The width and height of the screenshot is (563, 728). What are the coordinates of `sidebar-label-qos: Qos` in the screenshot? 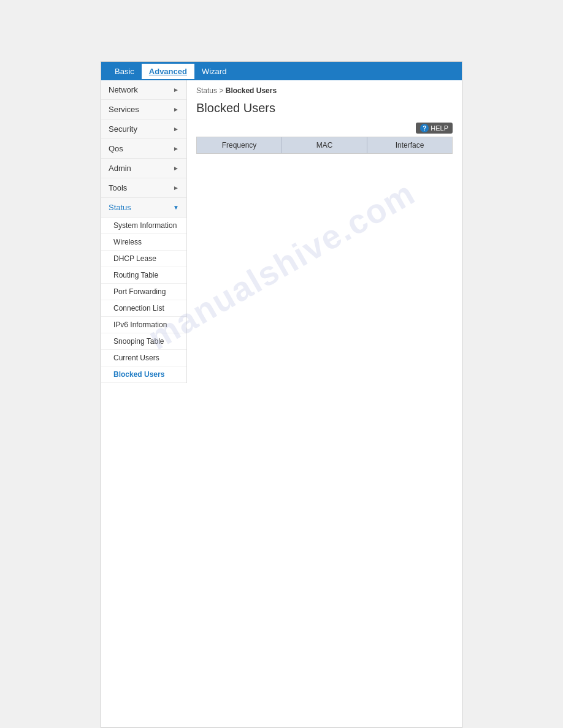 It's located at (116, 148).